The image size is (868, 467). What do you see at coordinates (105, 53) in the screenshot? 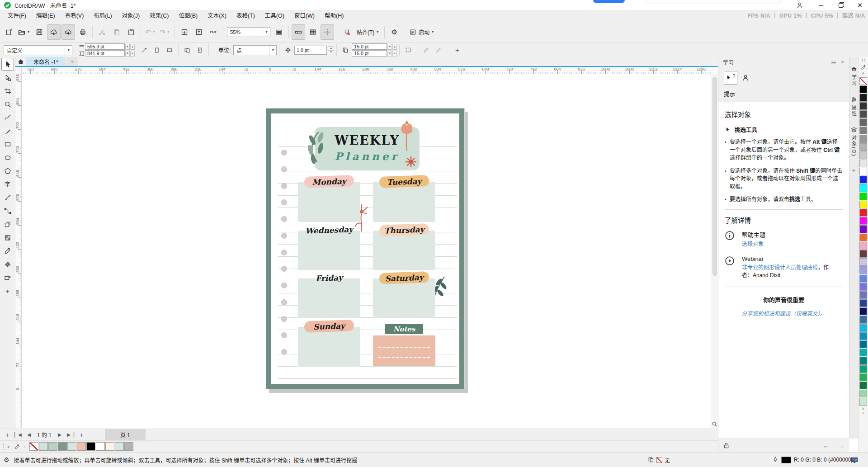
I see `page-height-field: 841.9 pt` at bounding box center [105, 53].